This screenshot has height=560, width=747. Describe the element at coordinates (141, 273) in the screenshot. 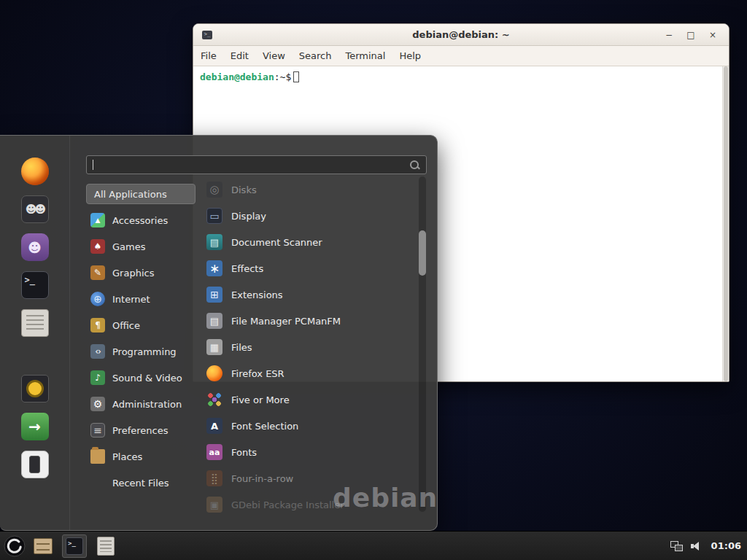

I see `category-graphics: Graphics` at that location.